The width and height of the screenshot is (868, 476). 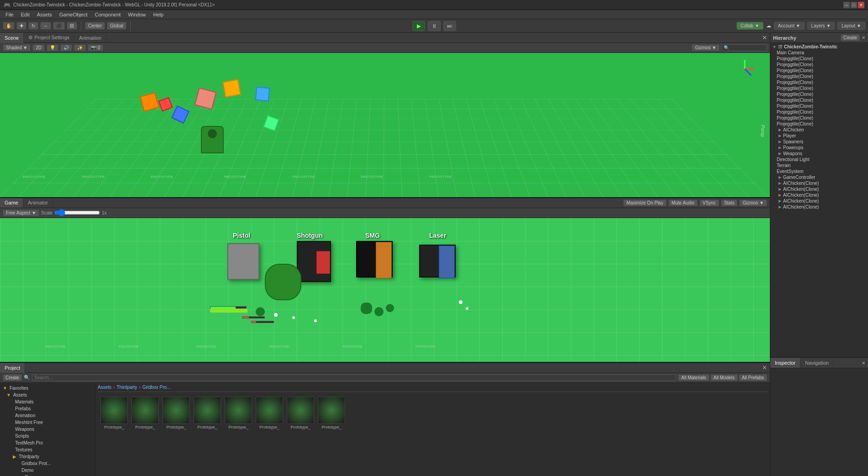 I want to click on folder-prefabs: Prefabs, so click(x=47, y=409).